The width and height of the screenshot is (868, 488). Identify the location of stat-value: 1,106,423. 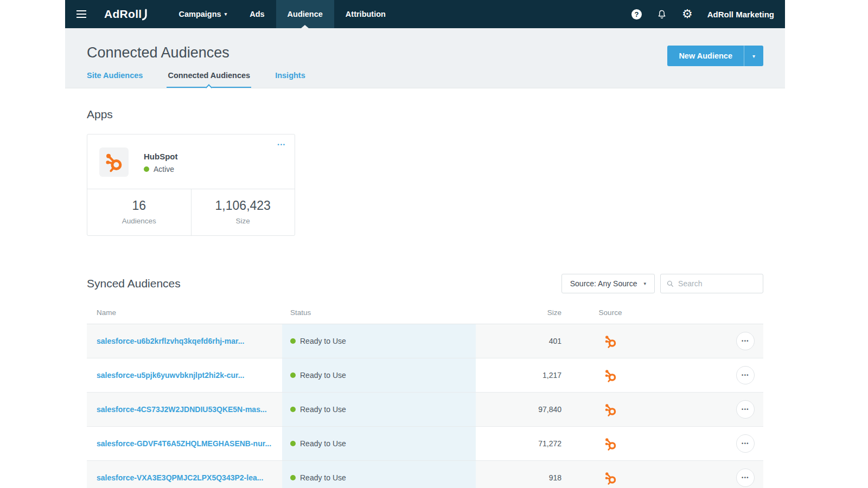
(243, 206).